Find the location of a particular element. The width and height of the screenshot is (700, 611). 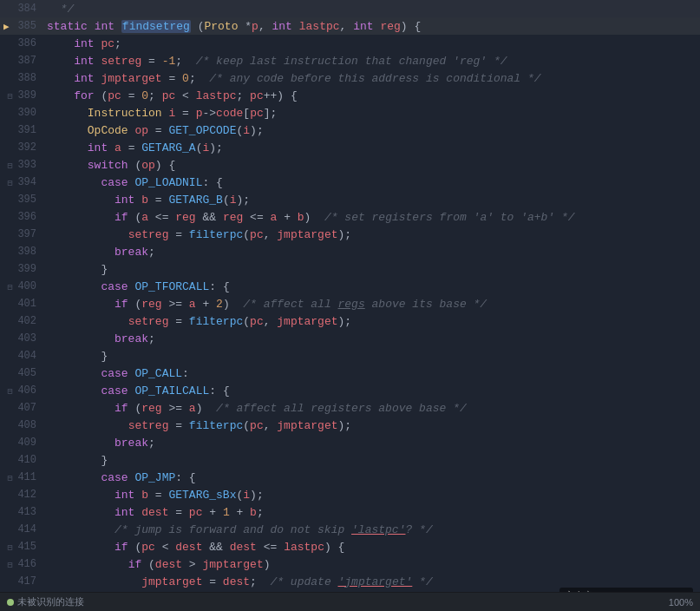

table-row: ⊟411 case OP_JMP: { is located at coordinates (350, 477).